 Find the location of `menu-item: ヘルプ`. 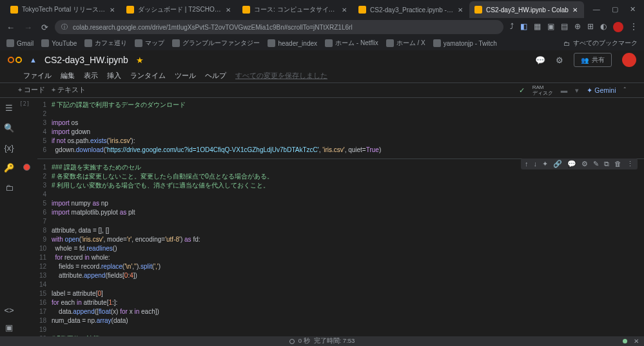

menu-item: ヘルプ is located at coordinates (215, 76).